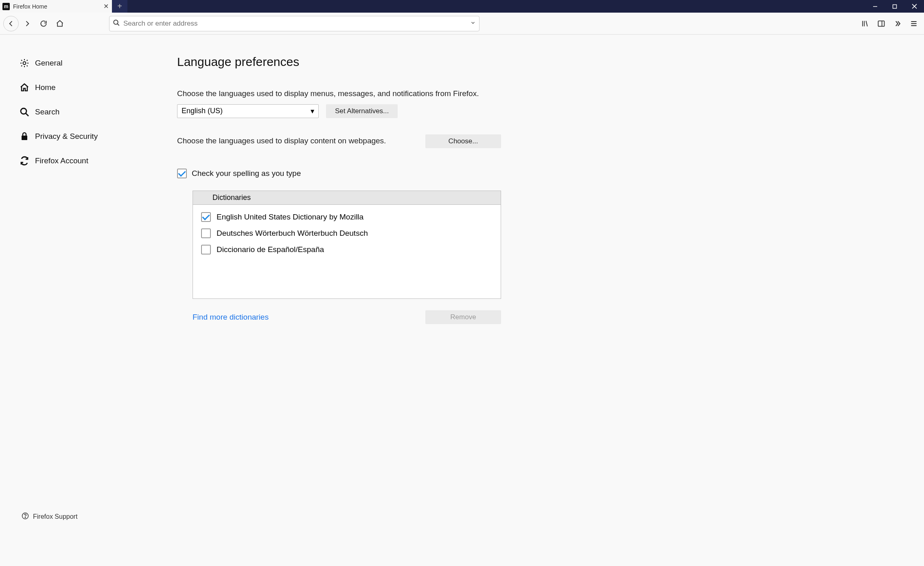  What do you see at coordinates (347, 217) in the screenshot?
I see `dictionary-item: English United States Dictionary by Mozi…` at bounding box center [347, 217].